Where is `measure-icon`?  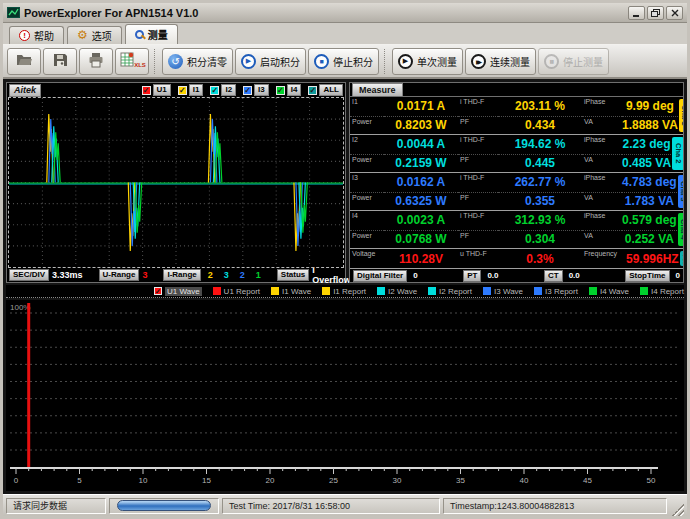
measure-icon is located at coordinates (140, 34).